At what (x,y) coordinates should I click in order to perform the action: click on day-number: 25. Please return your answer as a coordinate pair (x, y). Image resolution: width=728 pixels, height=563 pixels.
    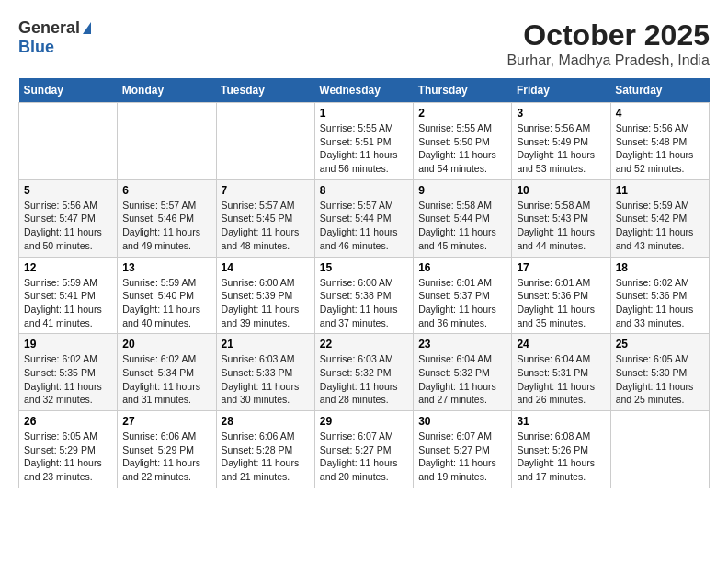
    Looking at the image, I should click on (660, 344).